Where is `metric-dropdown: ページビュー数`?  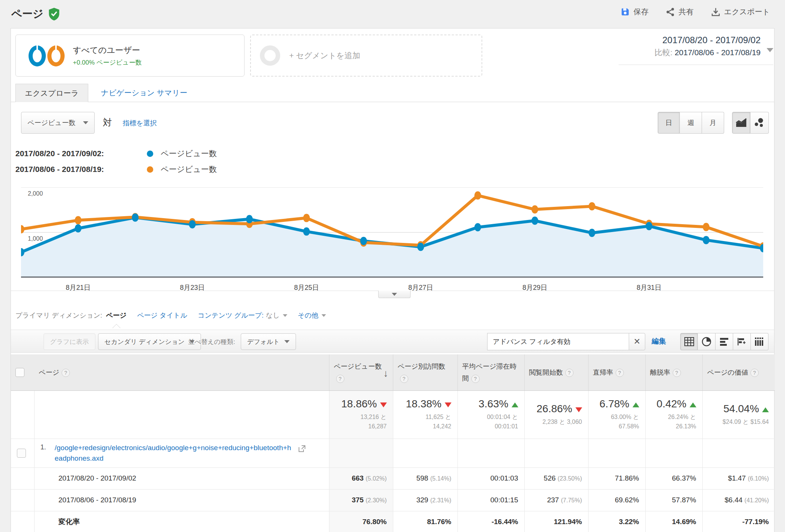
metric-dropdown: ページビュー数 is located at coordinates (58, 123).